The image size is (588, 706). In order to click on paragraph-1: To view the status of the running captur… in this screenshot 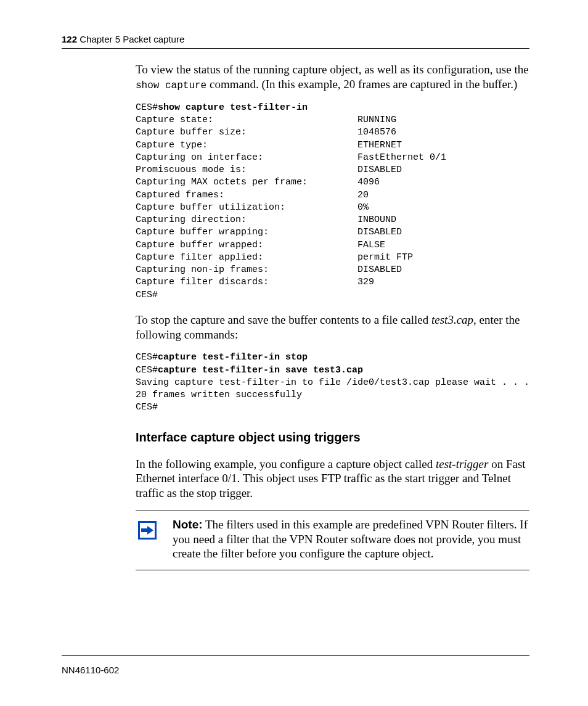, I will do `click(333, 77)`.